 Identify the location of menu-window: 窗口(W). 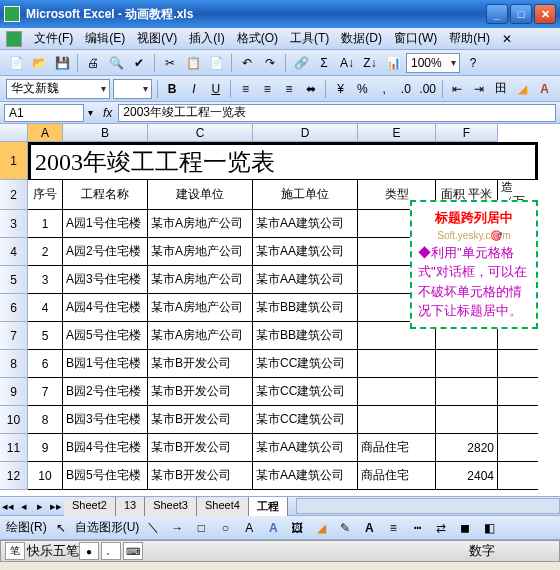
(416, 38).